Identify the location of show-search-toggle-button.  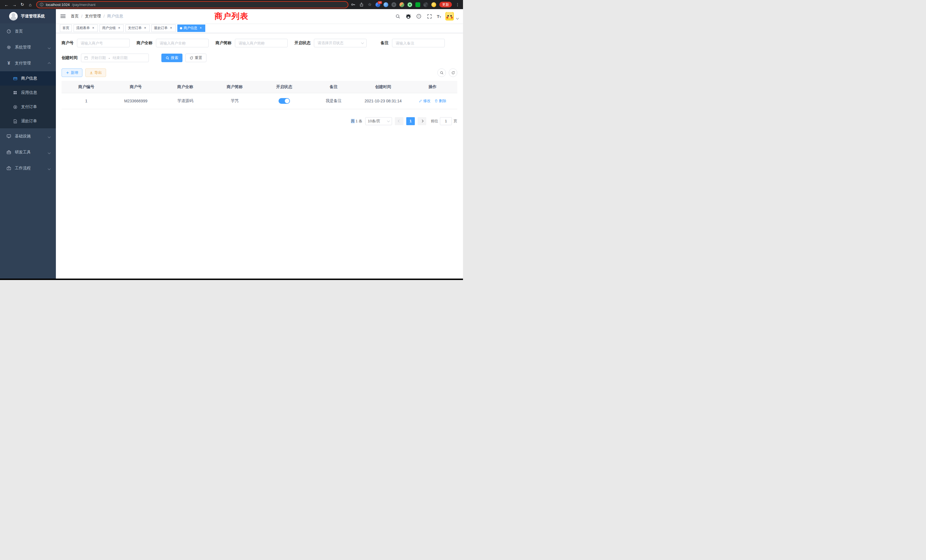
(442, 73).